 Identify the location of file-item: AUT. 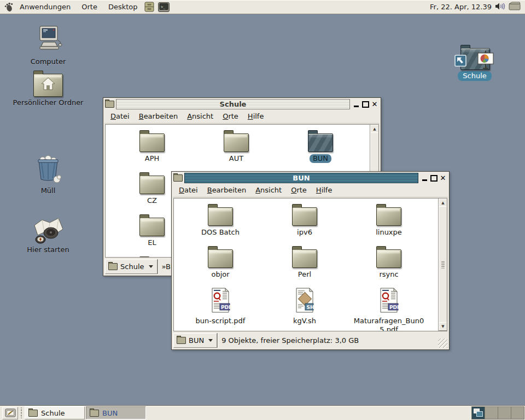
(236, 149).